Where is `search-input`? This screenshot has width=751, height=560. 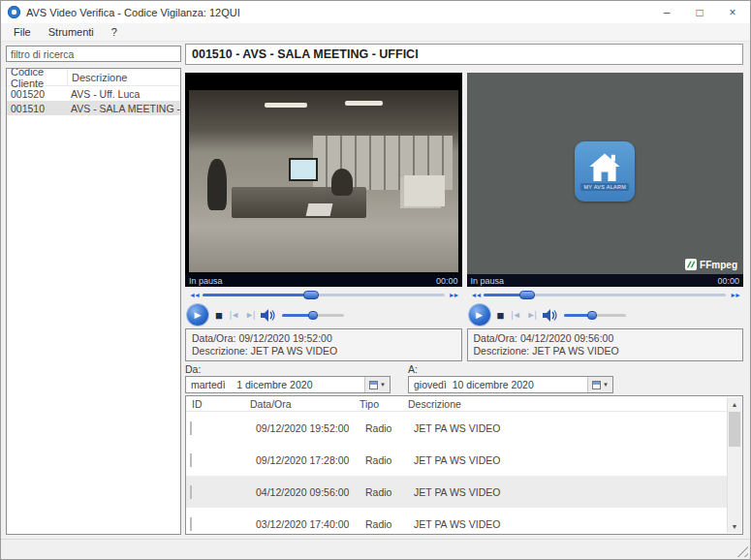
search-input is located at coordinates (93, 54).